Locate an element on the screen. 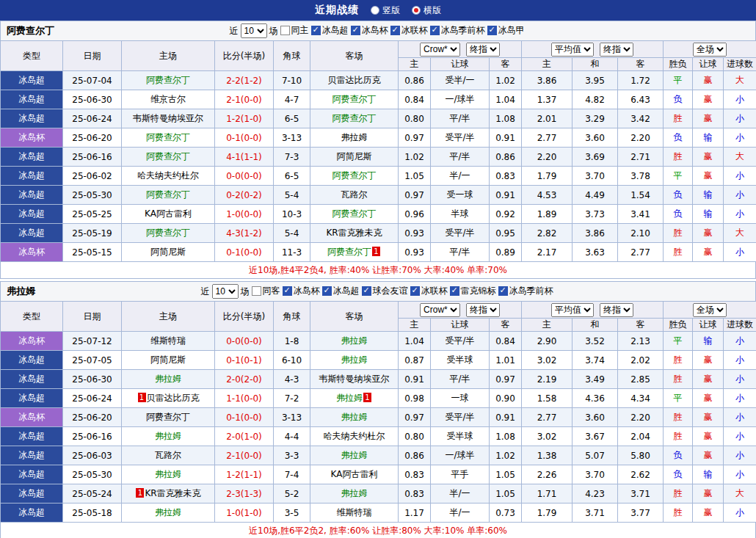 This screenshot has height=538, width=756. layout-option-horizontal: 横版 is located at coordinates (426, 10).